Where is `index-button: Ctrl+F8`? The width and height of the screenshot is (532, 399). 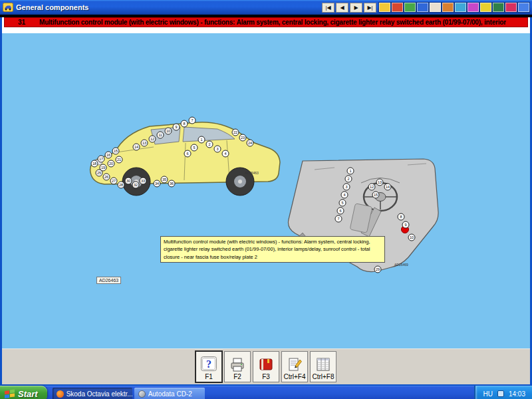 index-button: Ctrl+F8 is located at coordinates (323, 367).